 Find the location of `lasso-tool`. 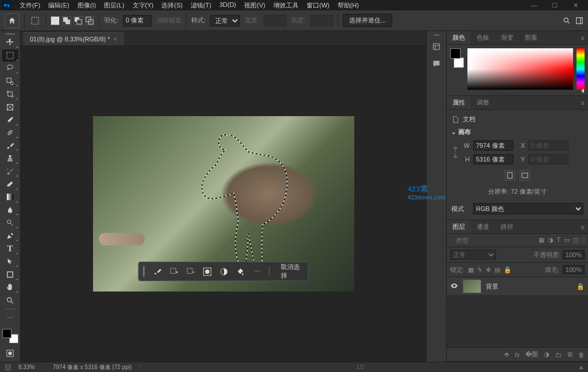

lasso-tool is located at coordinates (10, 68).